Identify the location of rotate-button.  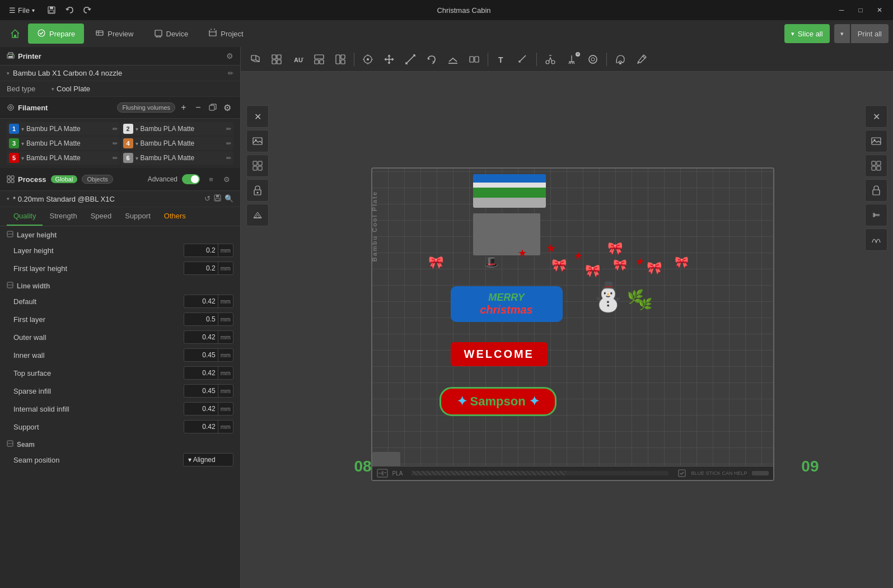
(432, 59).